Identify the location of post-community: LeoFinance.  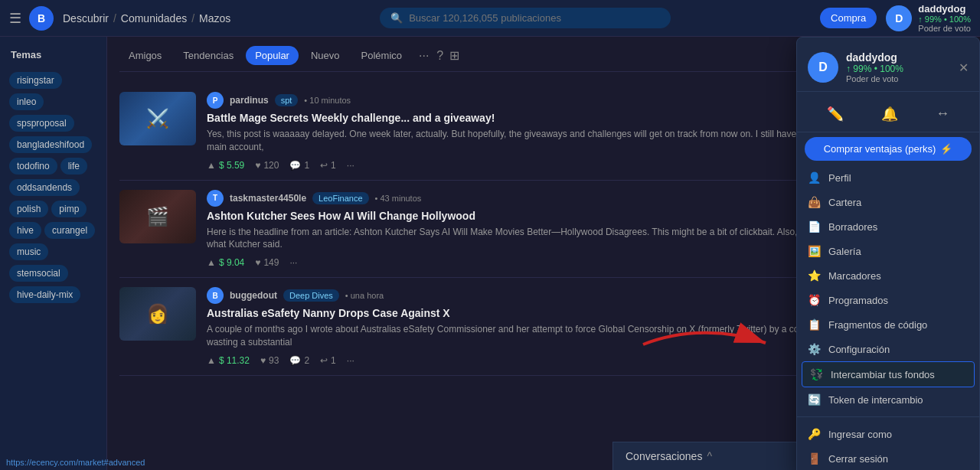
(341, 198).